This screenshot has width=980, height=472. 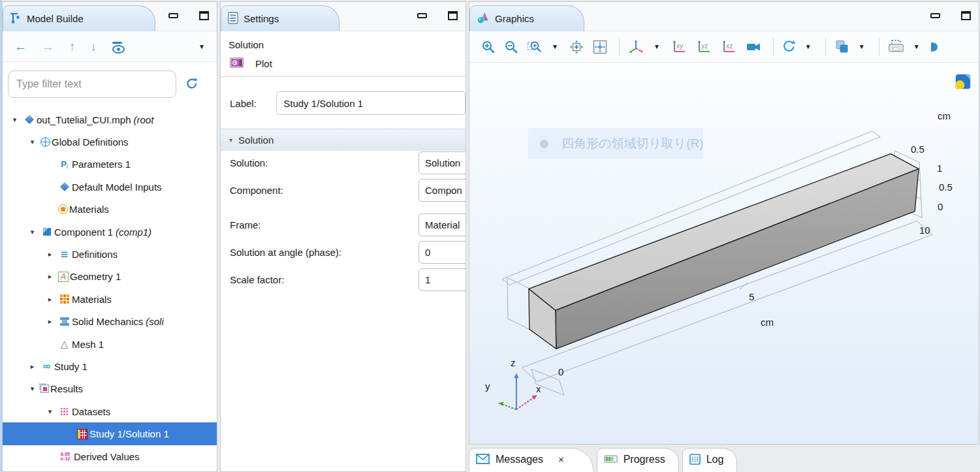 What do you see at coordinates (63, 277) in the screenshot?
I see `geometry-icon` at bounding box center [63, 277].